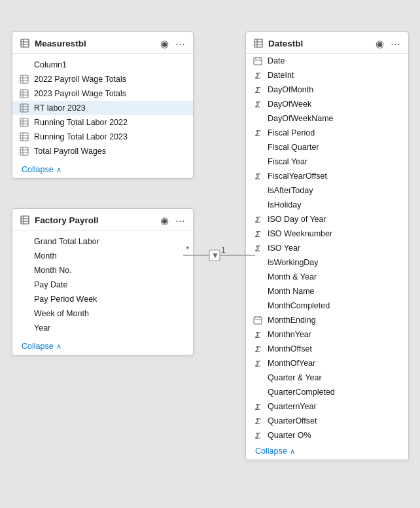 This screenshot has width=420, height=508. What do you see at coordinates (258, 248) in the screenshot?
I see `field-icon-d14: Σ` at bounding box center [258, 248].